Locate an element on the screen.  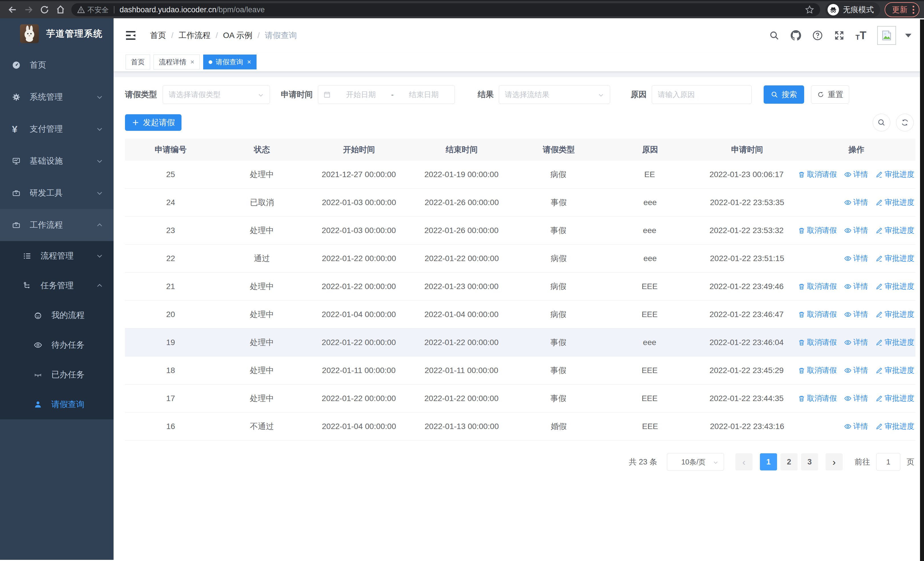
breadcrumb-workflow: 工作流程 is located at coordinates (195, 35).